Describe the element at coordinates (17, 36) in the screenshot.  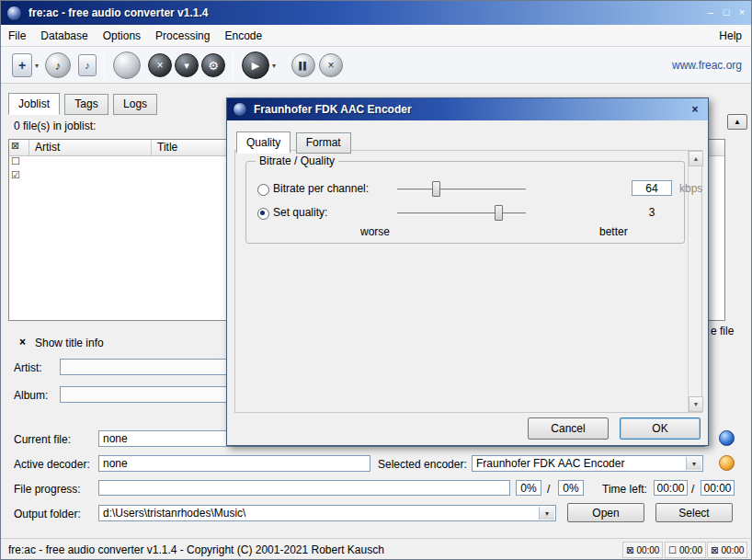
I see `menu-file: File` at that location.